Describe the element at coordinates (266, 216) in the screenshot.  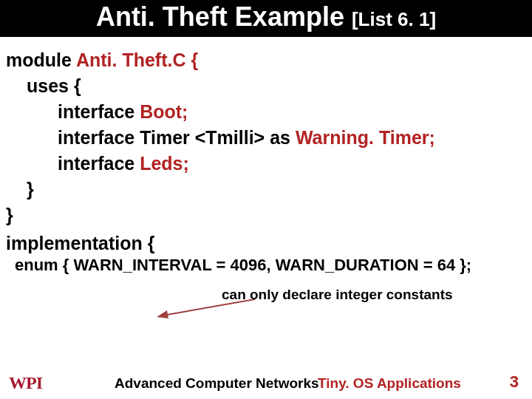
I see `code-line-7: }` at that location.